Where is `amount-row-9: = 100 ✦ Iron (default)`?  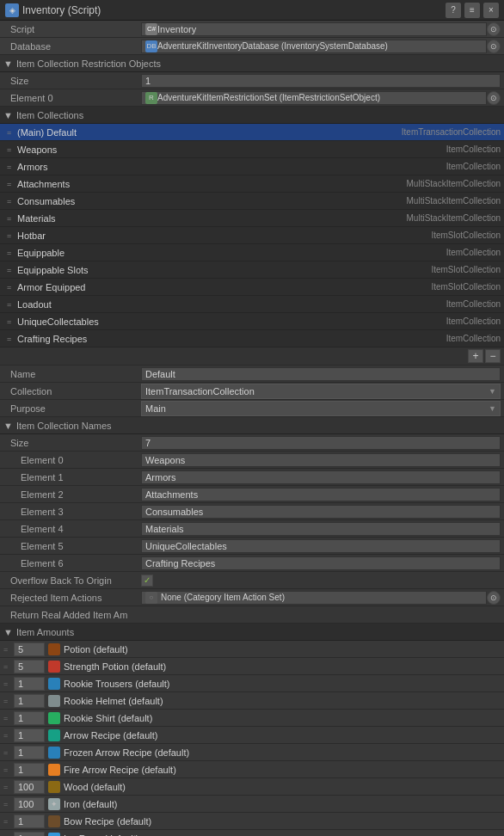 amount-row-9: = 100 ✦ Iron (default) is located at coordinates (252, 804).